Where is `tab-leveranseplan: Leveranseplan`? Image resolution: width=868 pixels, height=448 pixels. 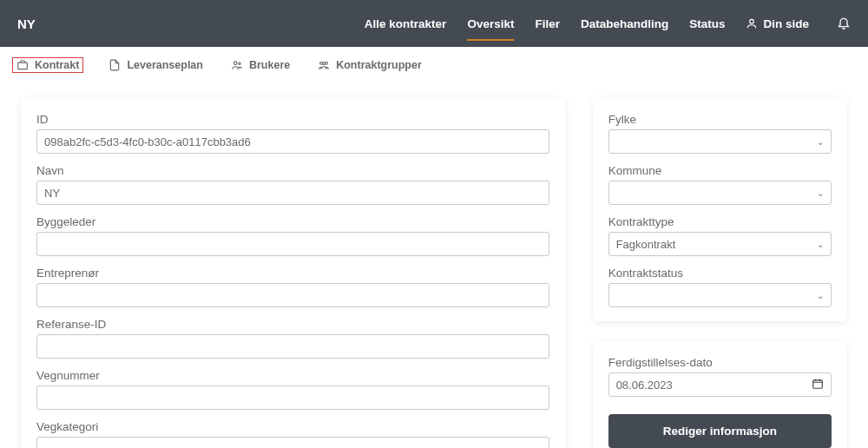
tab-leveranseplan: Leveranseplan is located at coordinates (156, 65).